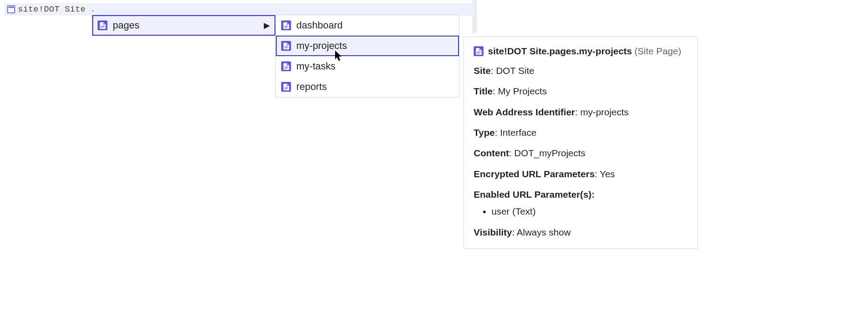 The width and height of the screenshot is (868, 317). Describe the element at coordinates (581, 232) in the screenshot. I see `detail-visibility: Visibility: Always show` at that location.